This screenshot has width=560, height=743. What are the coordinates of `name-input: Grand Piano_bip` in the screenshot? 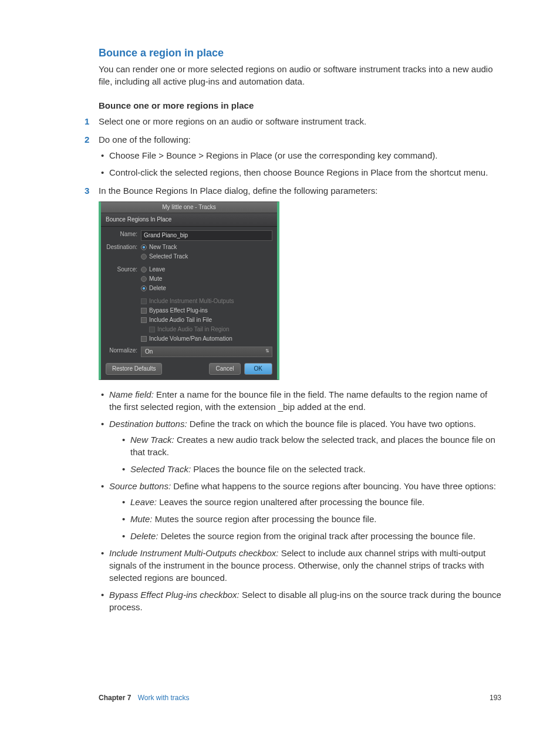 It's located at (207, 236).